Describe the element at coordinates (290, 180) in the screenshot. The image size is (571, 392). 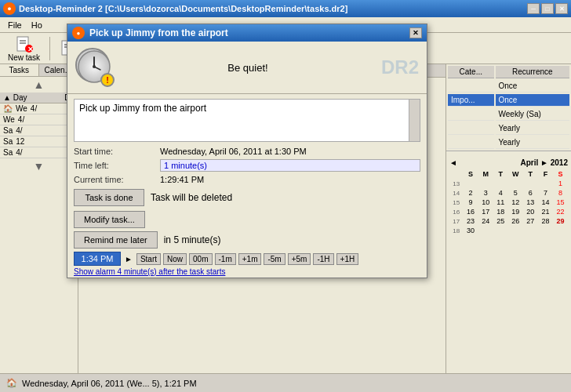
I see `current-time-value: 1:29:41 PM` at that location.